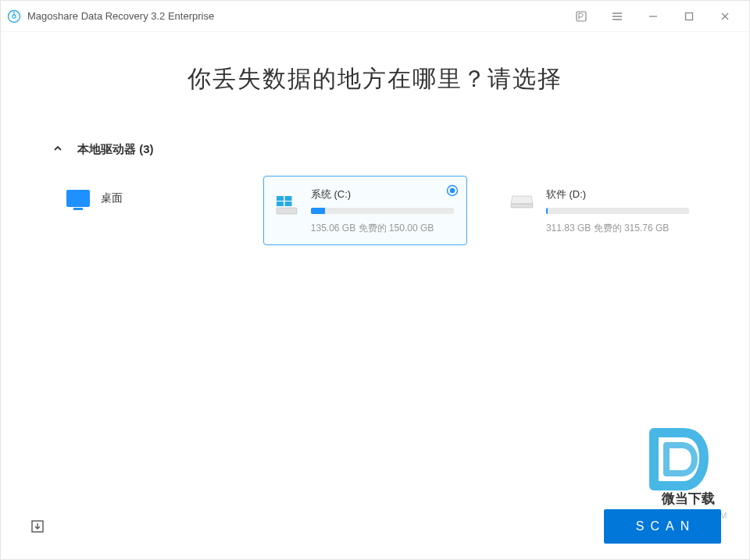 This screenshot has width=750, height=560. I want to click on chevron-up-icon, so click(58, 150).